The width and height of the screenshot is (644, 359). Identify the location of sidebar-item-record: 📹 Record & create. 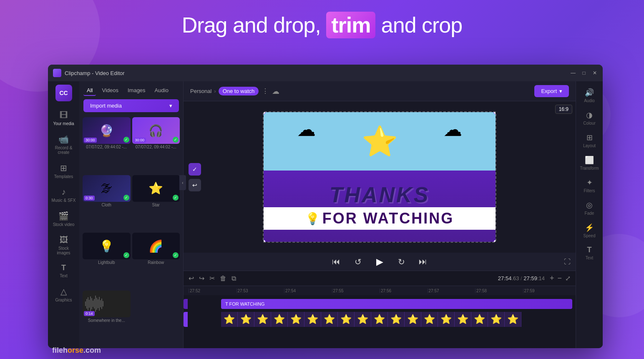
(64, 144).